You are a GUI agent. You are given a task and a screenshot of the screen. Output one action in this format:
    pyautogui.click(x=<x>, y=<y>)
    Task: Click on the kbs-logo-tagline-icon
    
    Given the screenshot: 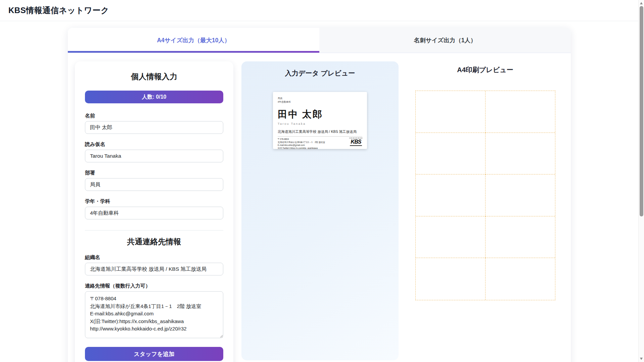 What is the action you would take?
    pyautogui.click(x=356, y=138)
    